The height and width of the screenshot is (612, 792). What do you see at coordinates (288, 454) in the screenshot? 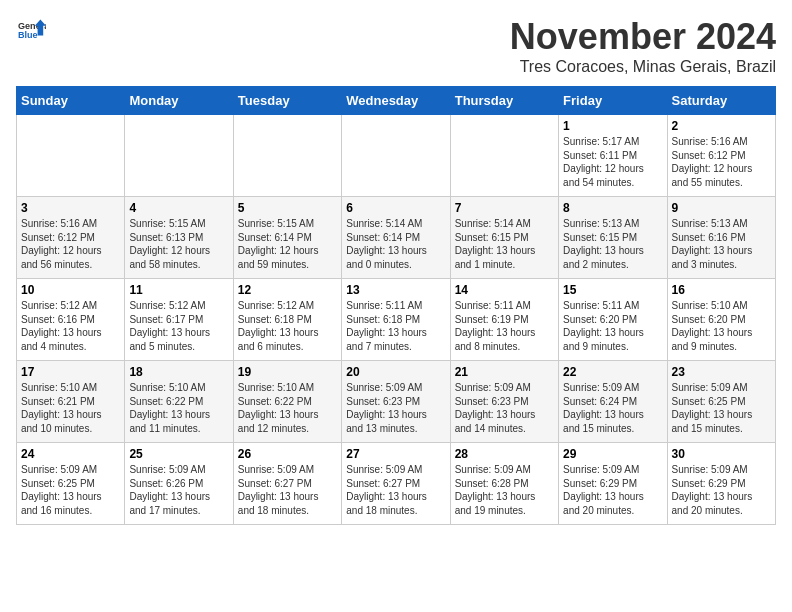
I see `day-number: 26` at bounding box center [288, 454].